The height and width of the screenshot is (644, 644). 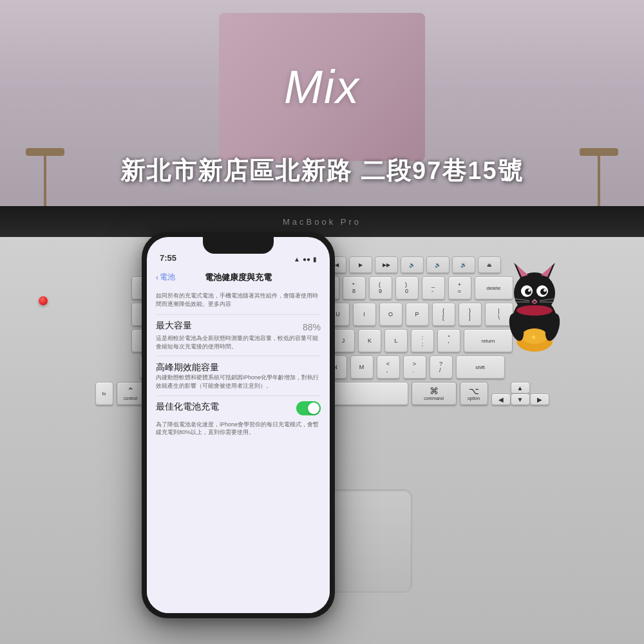 What do you see at coordinates (322, 222) in the screenshot?
I see `macbook-model-label: MacBook Pro` at bounding box center [322, 222].